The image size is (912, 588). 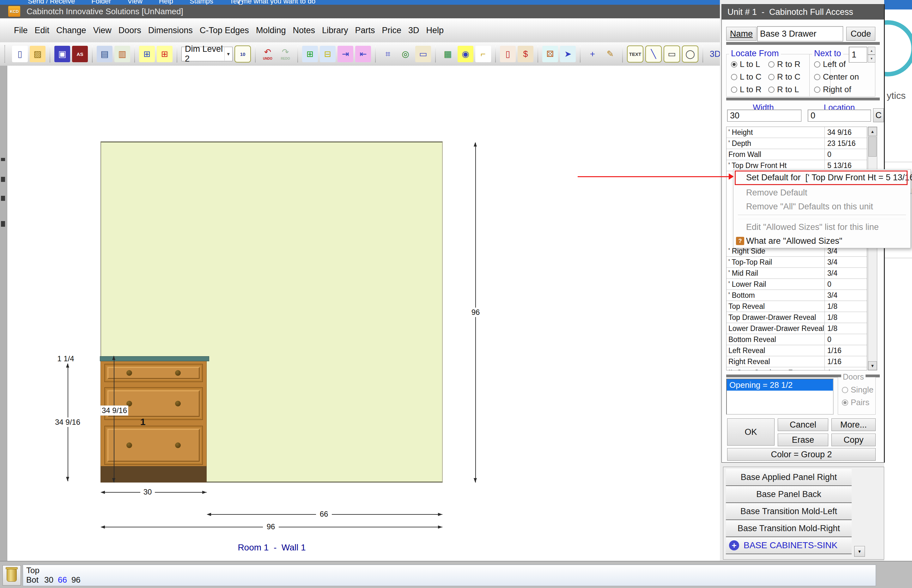 What do you see at coordinates (508, 54) in the screenshot?
I see `door-style-icon: ▯` at bounding box center [508, 54].